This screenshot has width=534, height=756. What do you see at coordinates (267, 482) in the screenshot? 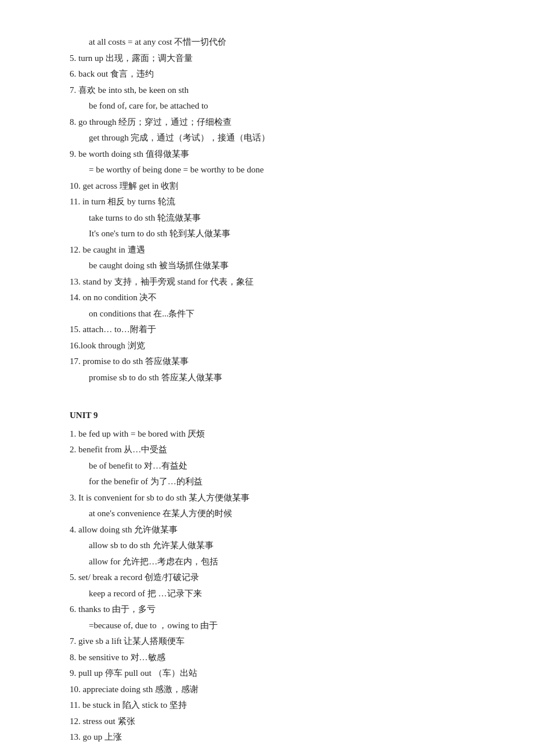
I see `sub-item: for the benefir of 为了…的利益` at bounding box center [267, 482].